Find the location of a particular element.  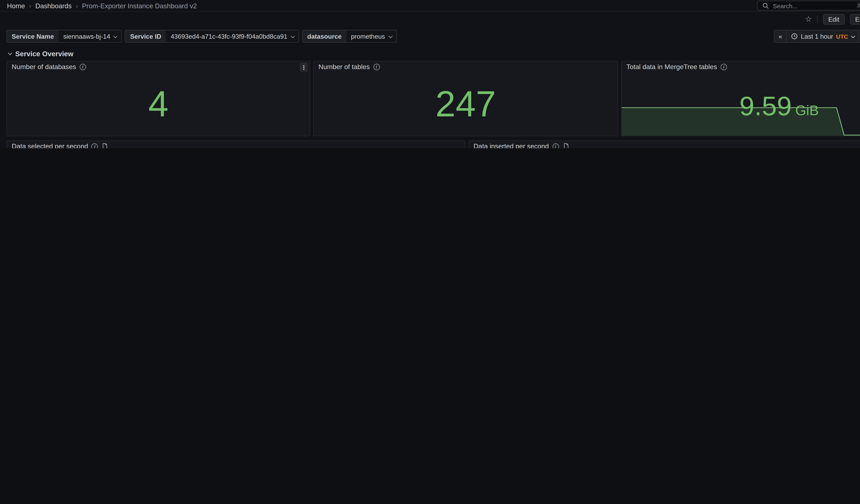

search-icon is located at coordinates (766, 5).